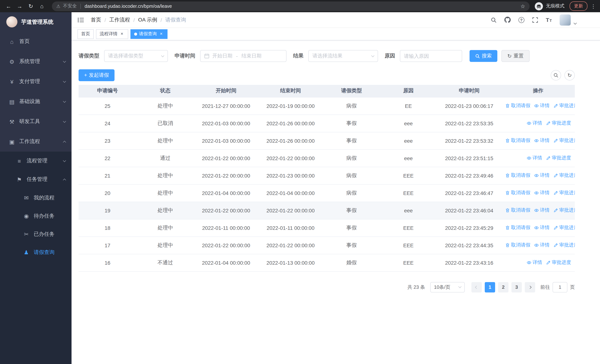 Image resolution: width=600 pixels, height=364 pixels. I want to click on cell-id: 22, so click(108, 158).